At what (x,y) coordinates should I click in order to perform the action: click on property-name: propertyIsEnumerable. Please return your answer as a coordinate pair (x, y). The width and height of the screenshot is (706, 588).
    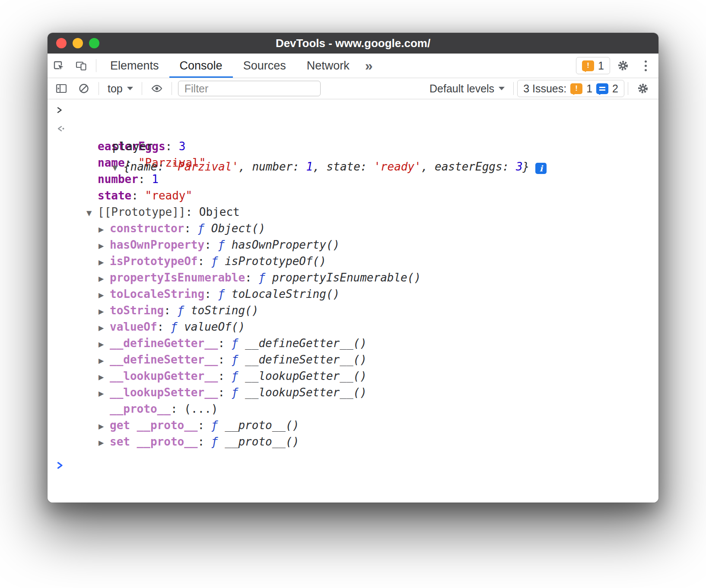
    Looking at the image, I should click on (177, 278).